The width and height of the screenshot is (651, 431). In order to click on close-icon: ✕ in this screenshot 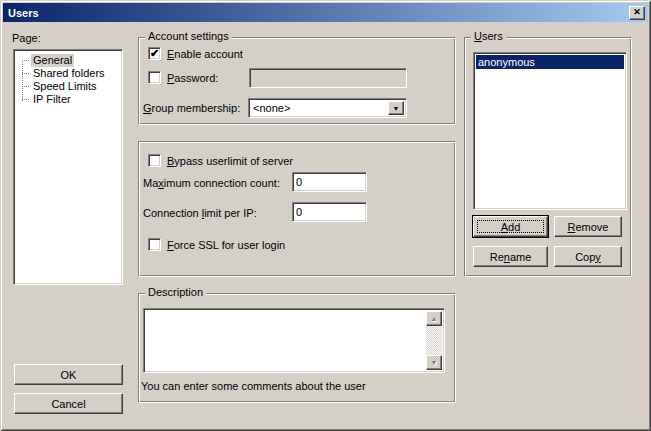, I will do `click(637, 12)`.